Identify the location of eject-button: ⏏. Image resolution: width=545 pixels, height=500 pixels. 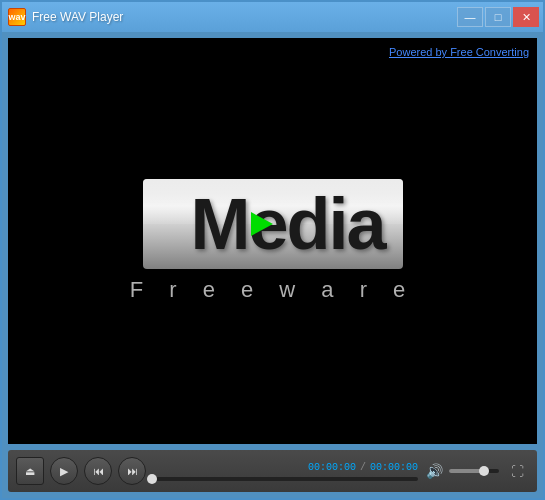
(30, 471).